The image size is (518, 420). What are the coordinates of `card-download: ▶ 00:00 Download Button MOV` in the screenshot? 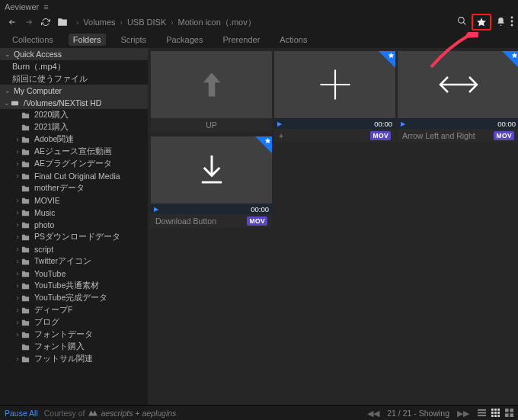 It's located at (212, 182).